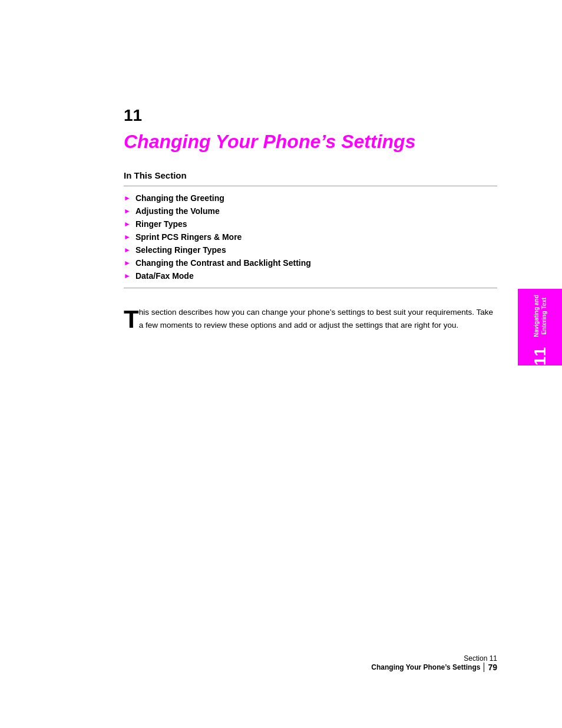  What do you see at coordinates (310, 211) in the screenshot?
I see `list-item: ► Adjusting the Volume` at bounding box center [310, 211].